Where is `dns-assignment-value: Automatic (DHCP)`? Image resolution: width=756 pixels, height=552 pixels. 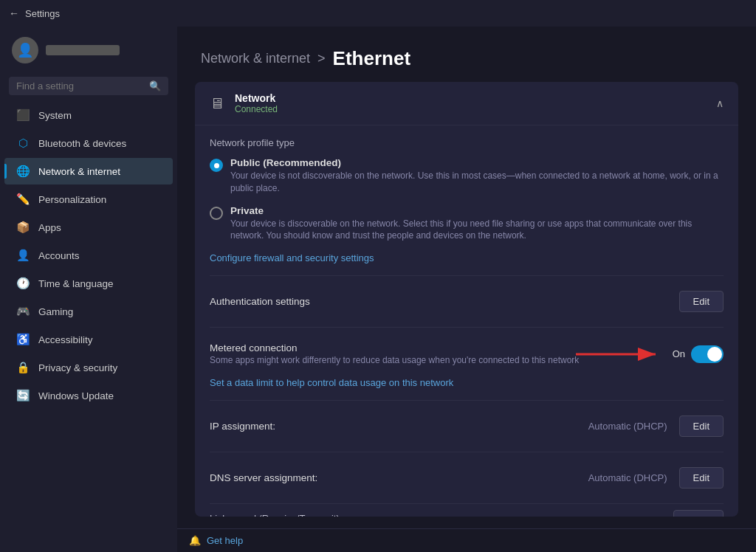
dns-assignment-value: Automatic (DHCP) is located at coordinates (628, 478).